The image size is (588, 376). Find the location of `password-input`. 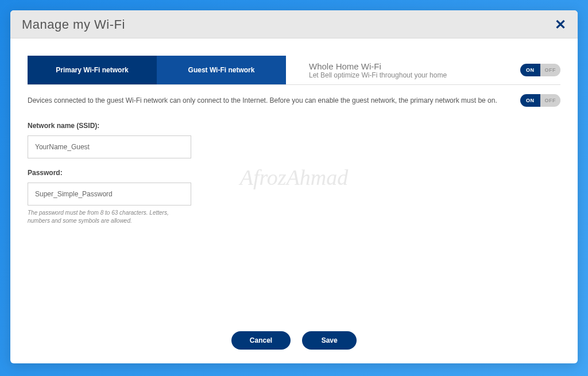

password-input is located at coordinates (109, 194).